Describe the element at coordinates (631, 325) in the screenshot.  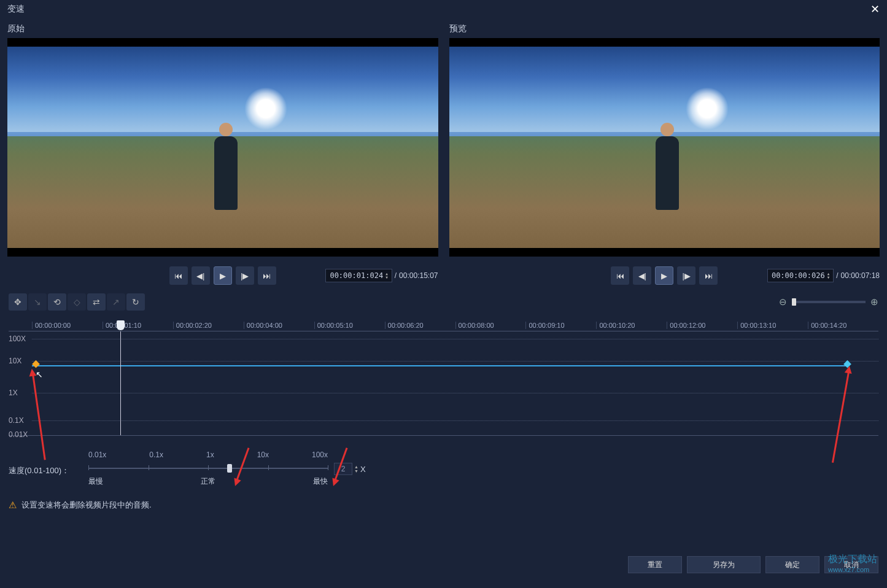
I see `ruler-tick: 00:00:10:20` at that location.